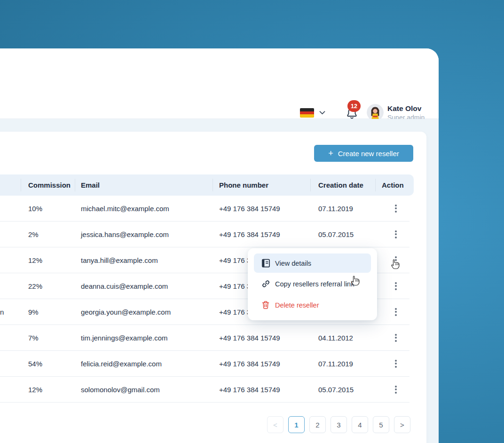  What do you see at coordinates (406, 109) in the screenshot?
I see `user-name: Kate Olov` at bounding box center [406, 109].